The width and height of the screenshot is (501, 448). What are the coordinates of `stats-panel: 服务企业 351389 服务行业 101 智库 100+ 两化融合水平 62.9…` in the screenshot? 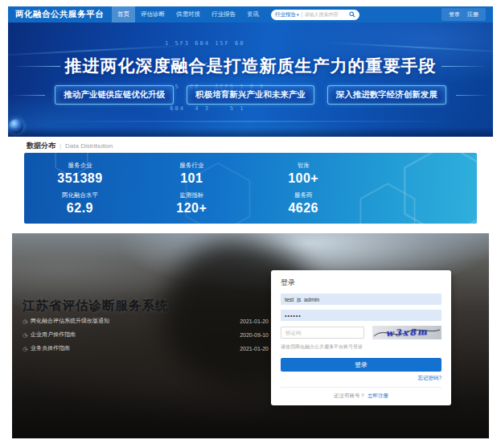 It's located at (251, 188).